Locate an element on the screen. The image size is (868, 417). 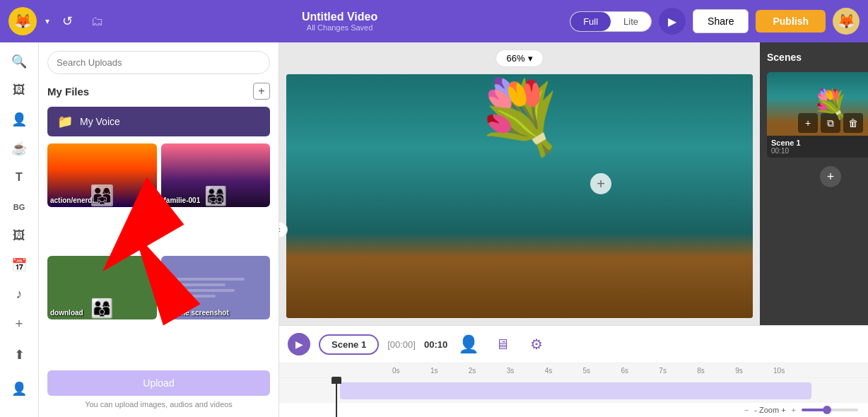
ruler-mark-7s: 7s is located at coordinates (678, 370).